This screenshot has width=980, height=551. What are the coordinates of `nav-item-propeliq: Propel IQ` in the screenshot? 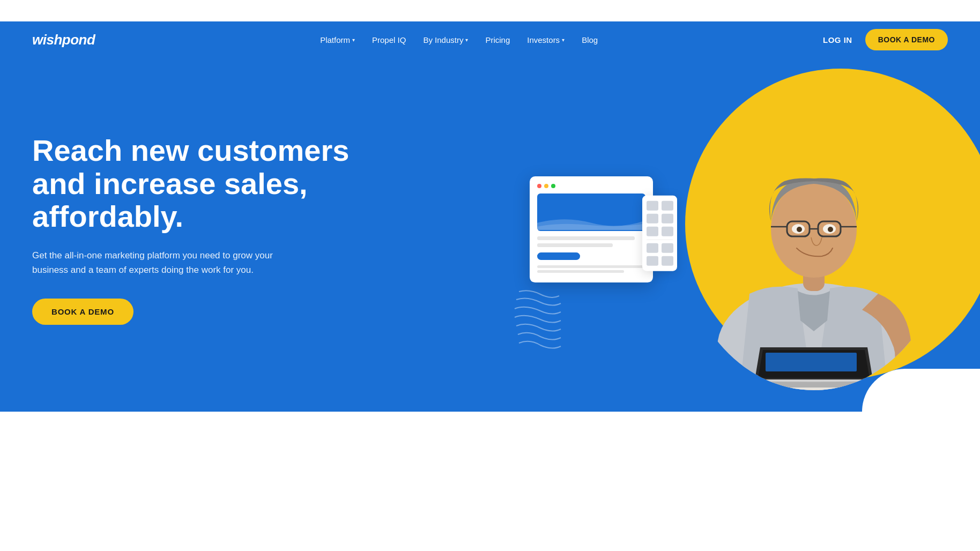 It's located at (389, 40).